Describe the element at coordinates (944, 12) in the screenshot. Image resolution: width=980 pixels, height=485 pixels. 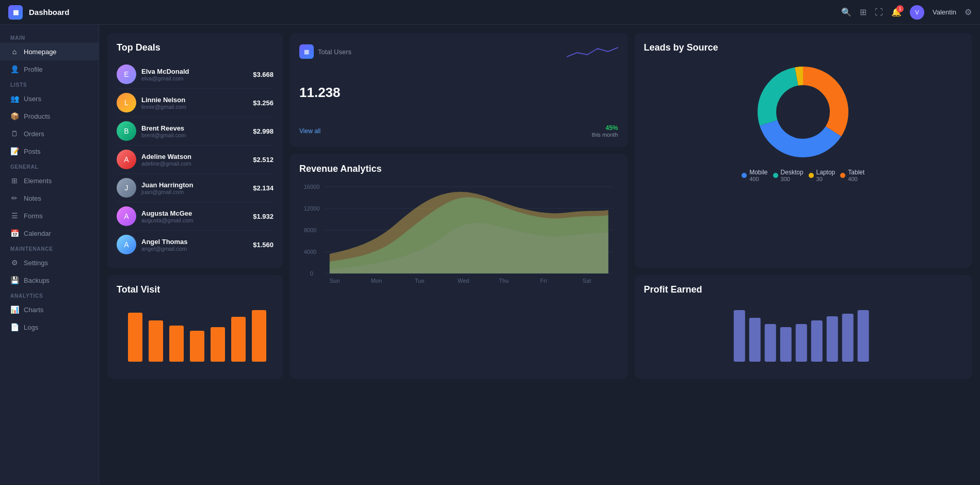
I see `username: Valentin` at that location.